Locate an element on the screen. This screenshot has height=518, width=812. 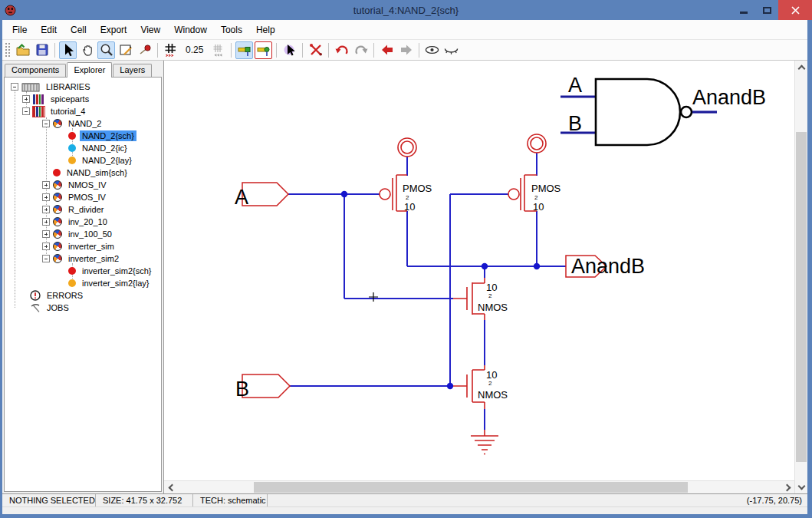
tab-explorer: Explorer is located at coordinates (89, 70).